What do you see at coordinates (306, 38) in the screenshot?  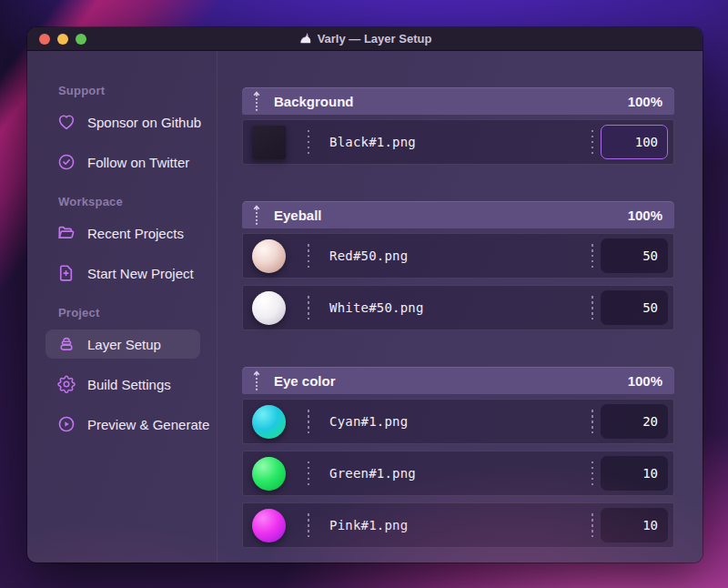 I see `unicorn-icon` at bounding box center [306, 38].